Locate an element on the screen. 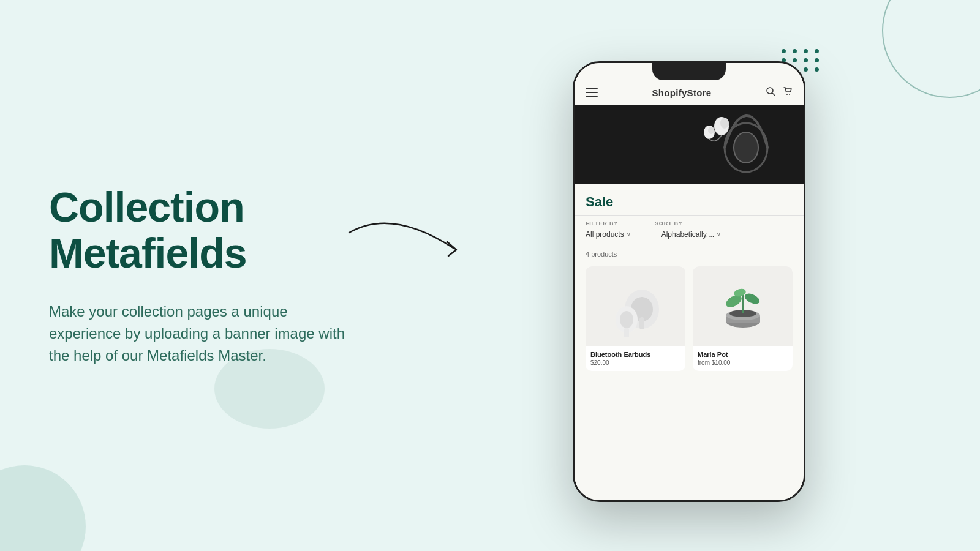  product-image-earbuds is located at coordinates (636, 306).